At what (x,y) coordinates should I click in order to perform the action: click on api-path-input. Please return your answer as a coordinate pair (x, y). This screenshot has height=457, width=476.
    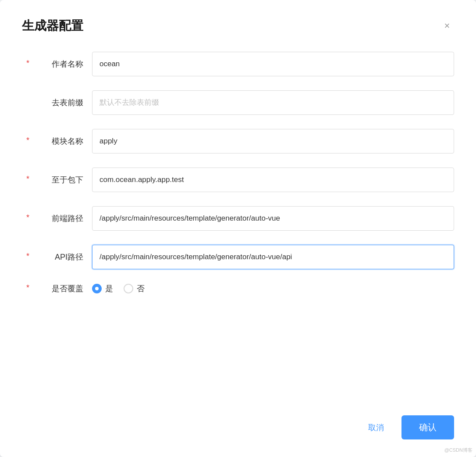
    Looking at the image, I should click on (273, 257).